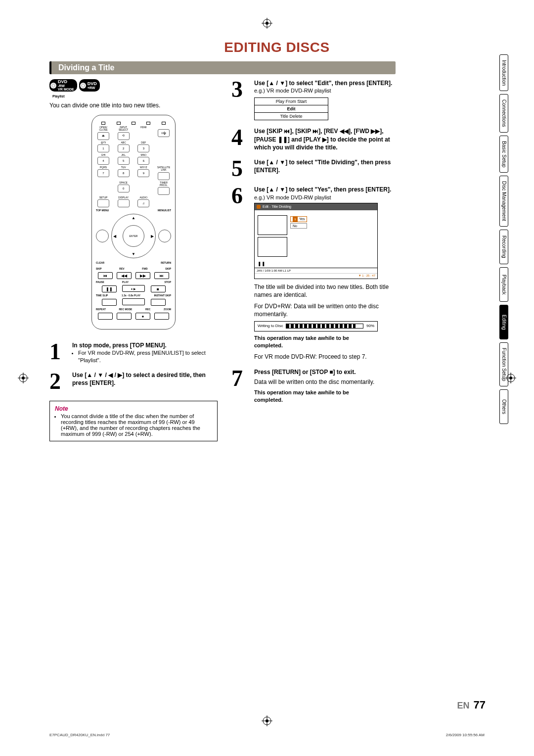 The width and height of the screenshot is (534, 756). Describe the element at coordinates (325, 291) in the screenshot. I see `step-text: The title will be divided into two new t…` at that location.